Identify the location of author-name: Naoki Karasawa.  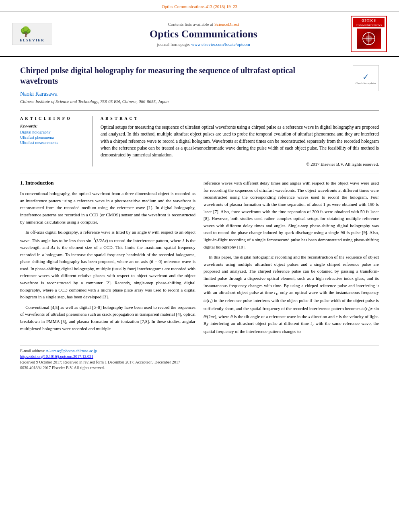
(200, 94).